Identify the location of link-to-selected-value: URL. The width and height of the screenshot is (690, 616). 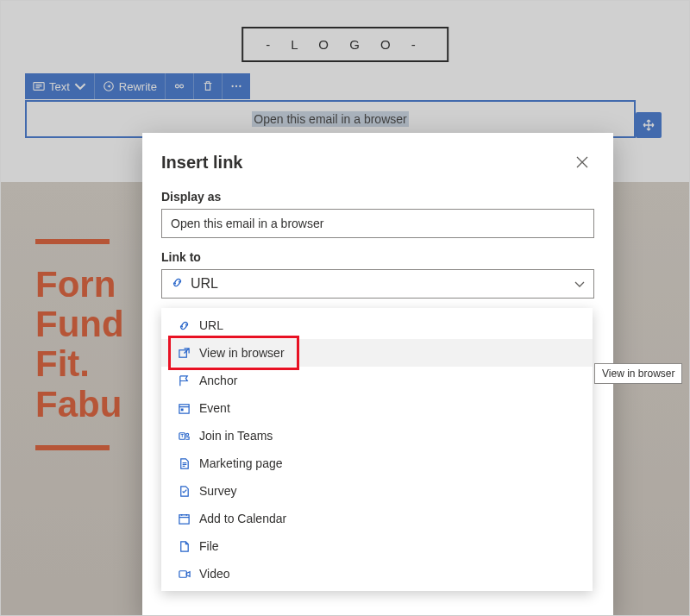
(204, 284).